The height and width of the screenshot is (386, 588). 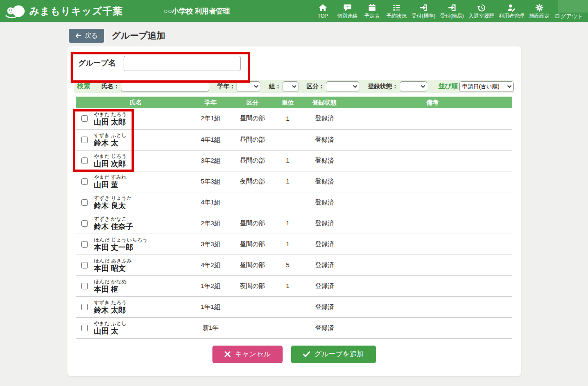 I want to click on row-name: 鈴木 太郎, so click(x=111, y=310).